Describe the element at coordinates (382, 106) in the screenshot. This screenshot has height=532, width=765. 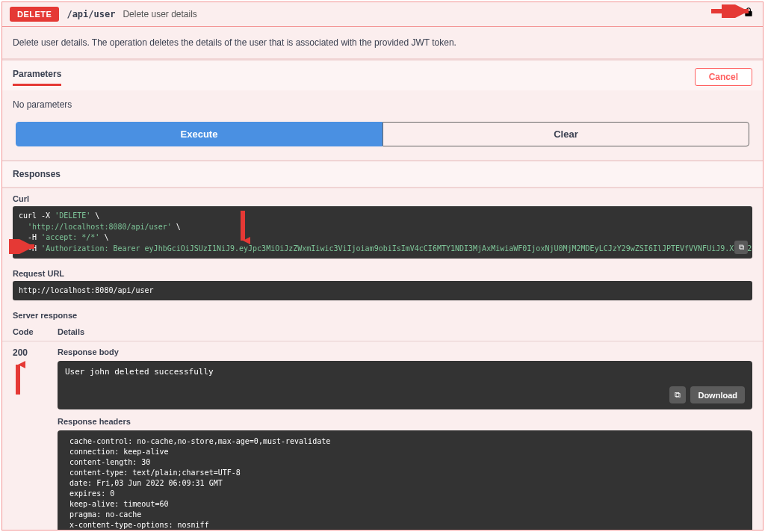
I see `no-parameters-text: No parameters` at that location.